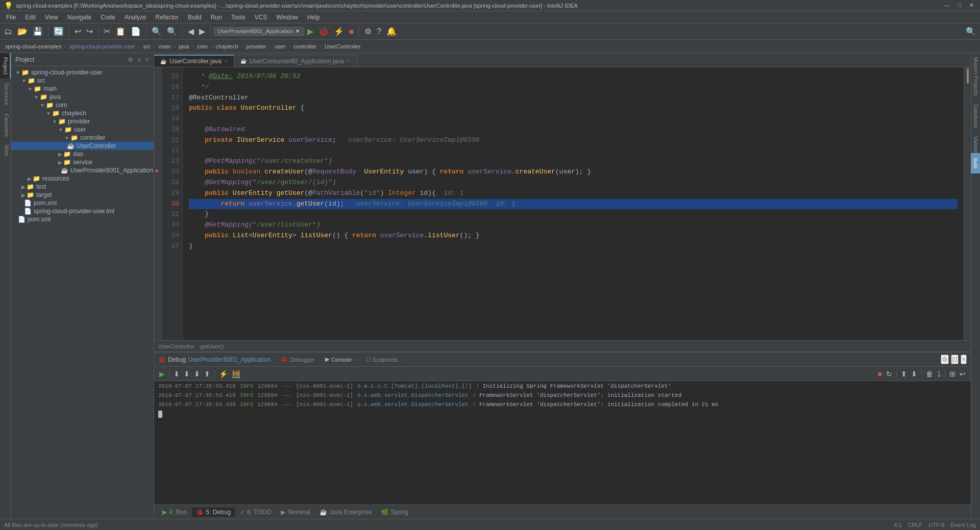 This screenshot has height=530, width=980. What do you see at coordinates (395, 512) in the screenshot?
I see `btm-tab-spring: 🌿 Spring` at bounding box center [395, 512].